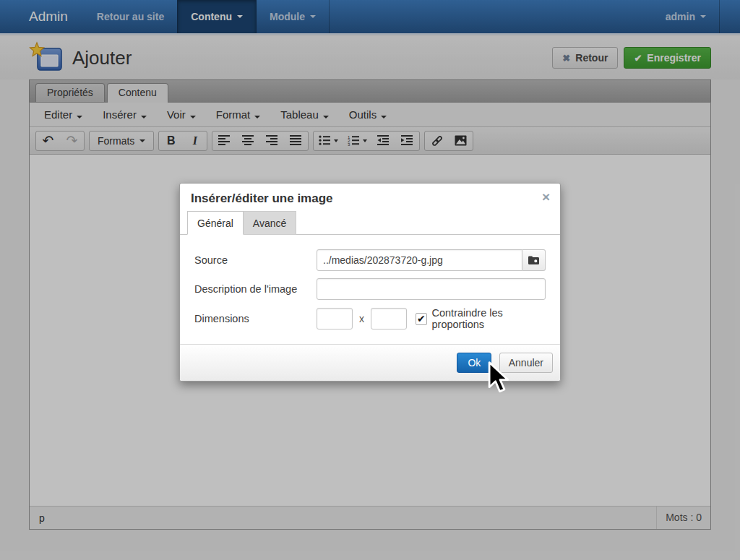  I want to click on cancel-button: Annuler, so click(526, 363).